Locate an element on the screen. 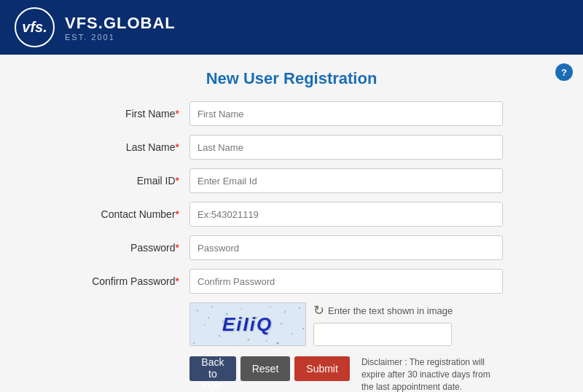  captcha-image: EiIiQ is located at coordinates (248, 324).